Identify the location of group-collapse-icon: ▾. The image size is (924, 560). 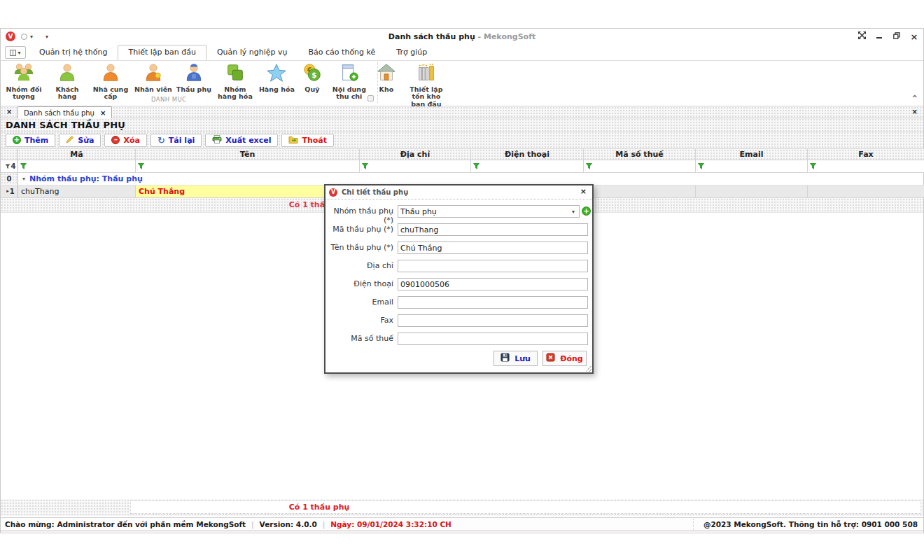
(24, 179).